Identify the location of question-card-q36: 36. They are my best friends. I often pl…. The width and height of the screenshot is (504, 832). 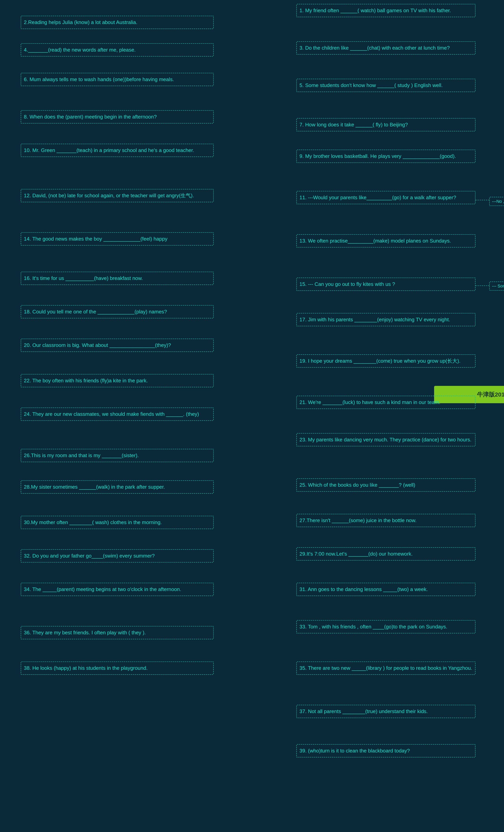
(117, 633).